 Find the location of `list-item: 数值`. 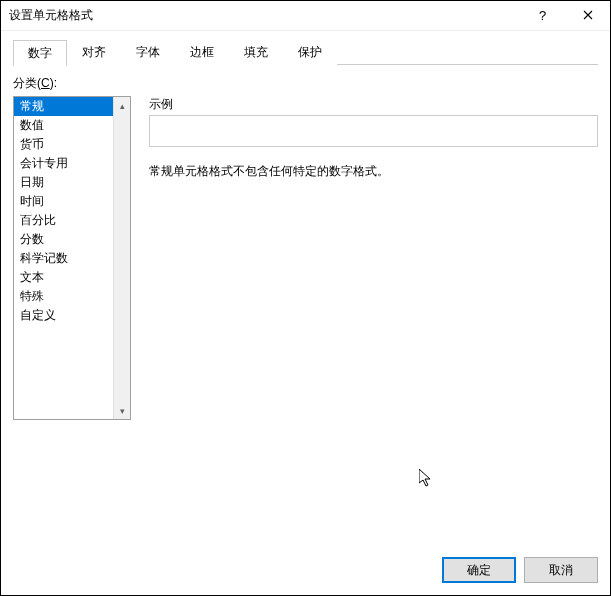

list-item: 数值 is located at coordinates (64, 126).